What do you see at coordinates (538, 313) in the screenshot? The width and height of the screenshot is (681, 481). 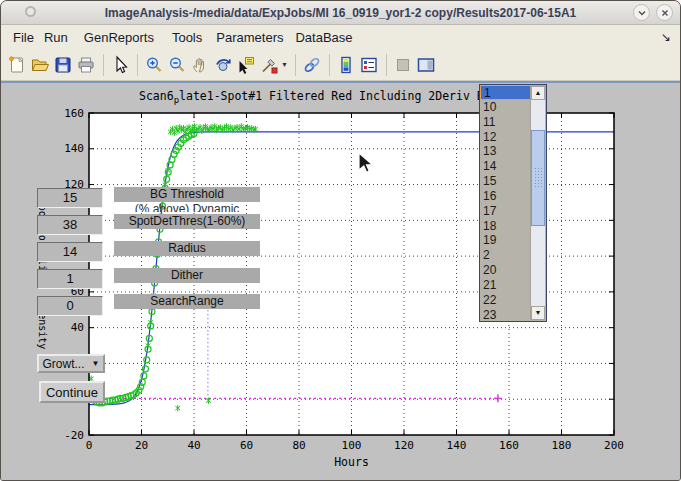 I see `scroll-down-icon: ▼` at bounding box center [538, 313].